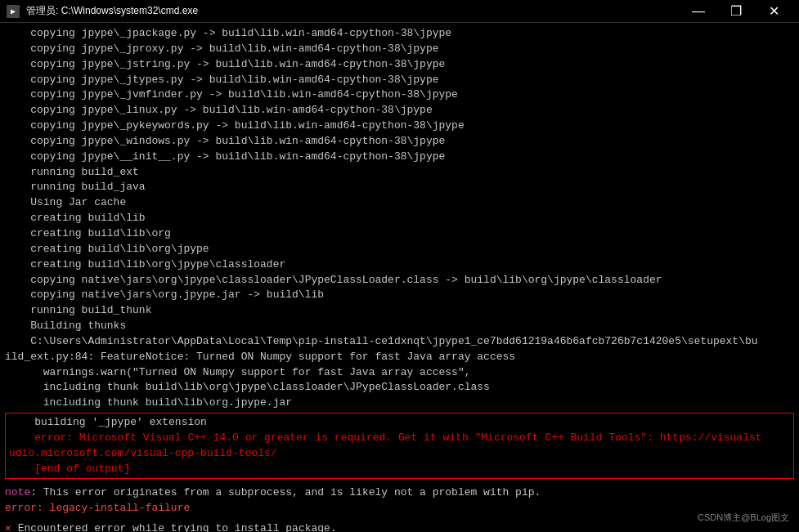  I want to click on window-controls: — ❐ ✕, so click(736, 11).